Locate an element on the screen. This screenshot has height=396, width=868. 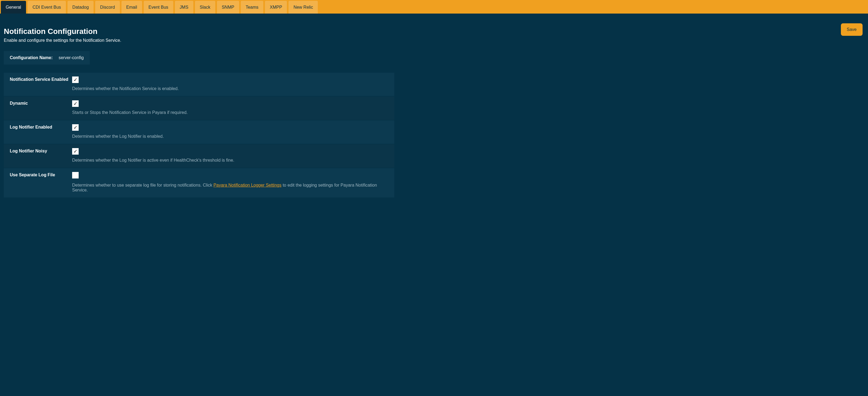
setting-row: Notification Service Enabled✓Determines … is located at coordinates (199, 84).